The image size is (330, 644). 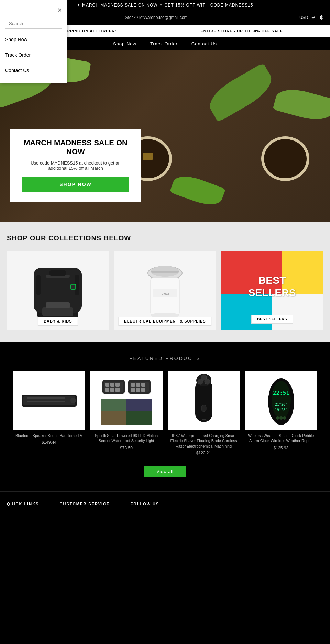 What do you see at coordinates (49, 442) in the screenshot?
I see `product-price-speaker: $149.44` at bounding box center [49, 442].